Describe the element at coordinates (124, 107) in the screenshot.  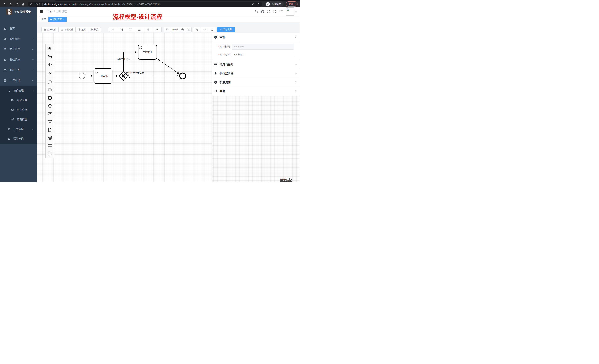
I see `bpmn-diagram: 一级审批 二级审批 请假大于 3 天 请假小于等于 1 天` at that location.